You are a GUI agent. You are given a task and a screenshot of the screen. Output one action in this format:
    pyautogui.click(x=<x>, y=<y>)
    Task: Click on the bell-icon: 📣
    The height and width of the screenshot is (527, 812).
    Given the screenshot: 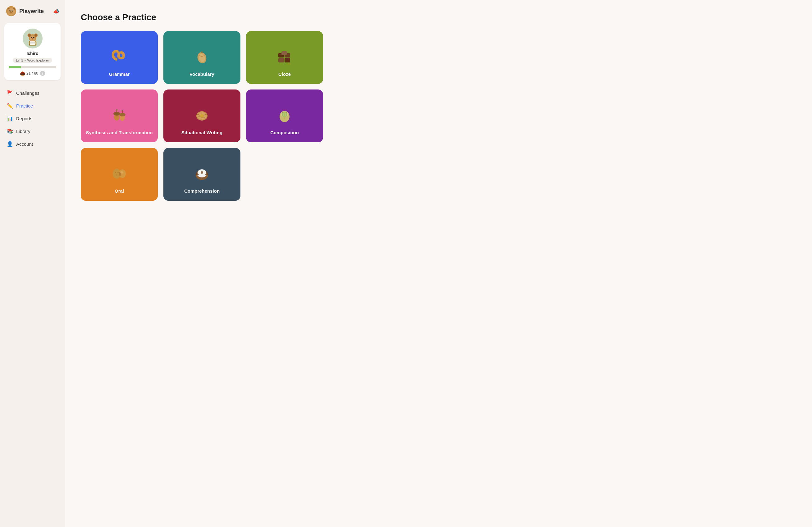 What is the action you would take?
    pyautogui.click(x=56, y=12)
    